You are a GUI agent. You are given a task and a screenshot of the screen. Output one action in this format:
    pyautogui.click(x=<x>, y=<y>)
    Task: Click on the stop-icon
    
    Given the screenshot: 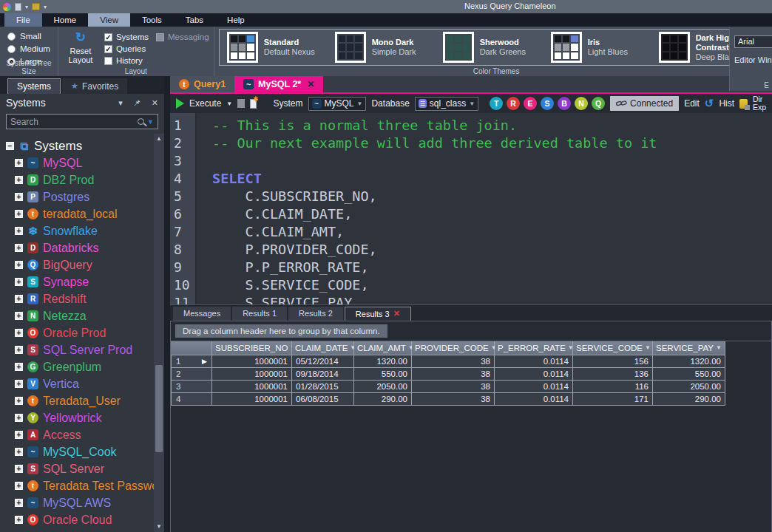 What is the action you would take?
    pyautogui.click(x=241, y=103)
    